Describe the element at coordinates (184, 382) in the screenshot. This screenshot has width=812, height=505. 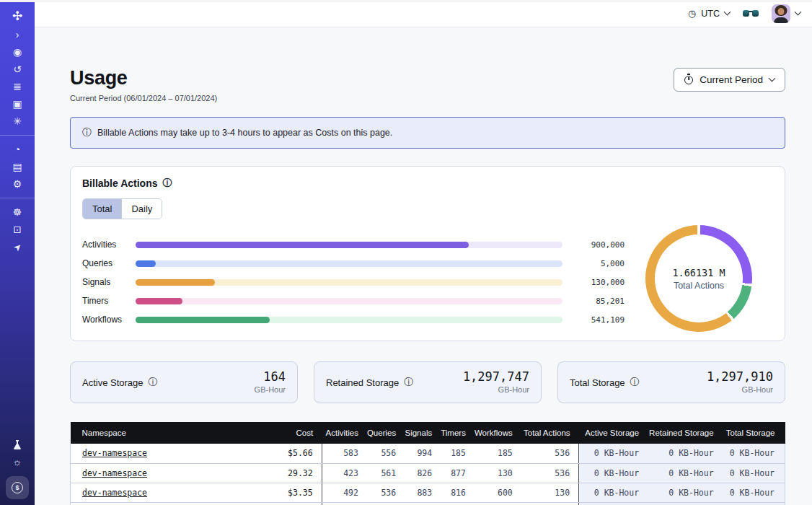
I see `active-storage-card: Active Storageⓘ 164GB-Hour` at that location.